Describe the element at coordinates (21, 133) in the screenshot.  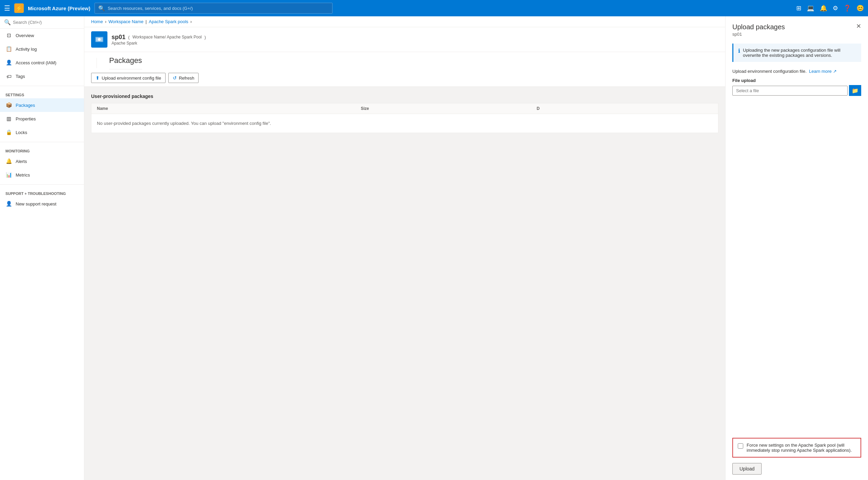
I see `sidebar-item-label: Locks` at that location.